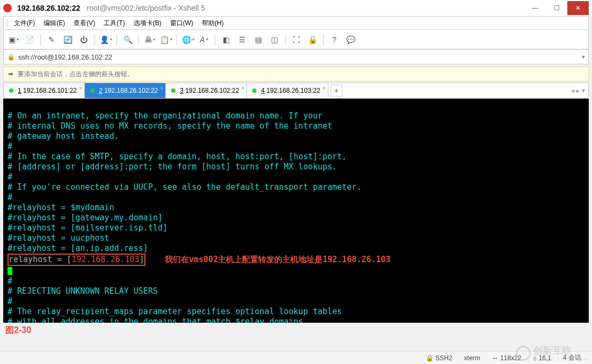 The height and width of the screenshot is (364, 592). What do you see at coordinates (172, 167) in the screenshot?
I see `terminal-line: # [address] or [address]:port; the form …` at bounding box center [172, 167].